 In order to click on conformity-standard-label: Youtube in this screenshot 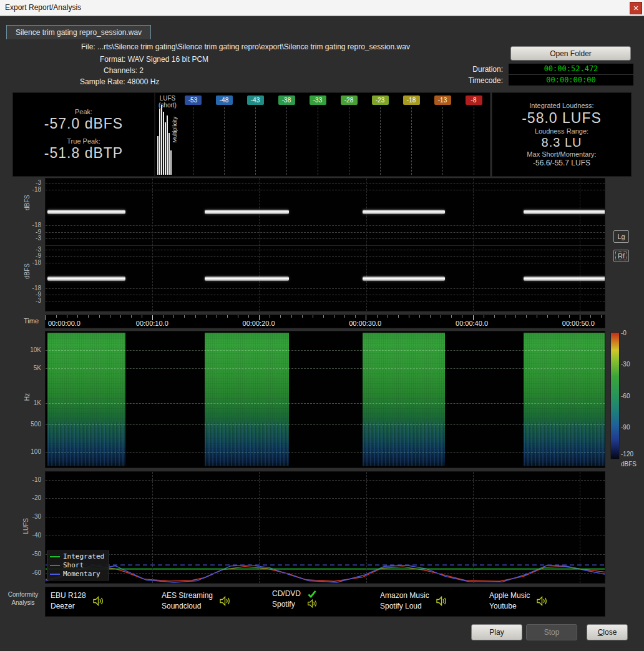, I will do `click(509, 607)`.